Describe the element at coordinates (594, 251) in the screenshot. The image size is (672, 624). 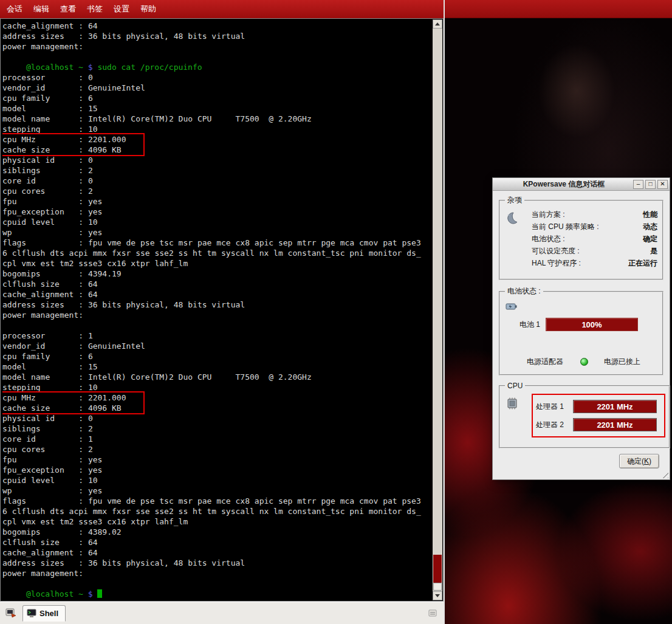
I see `misc-row-4: 可以设定亮度 :是` at that location.